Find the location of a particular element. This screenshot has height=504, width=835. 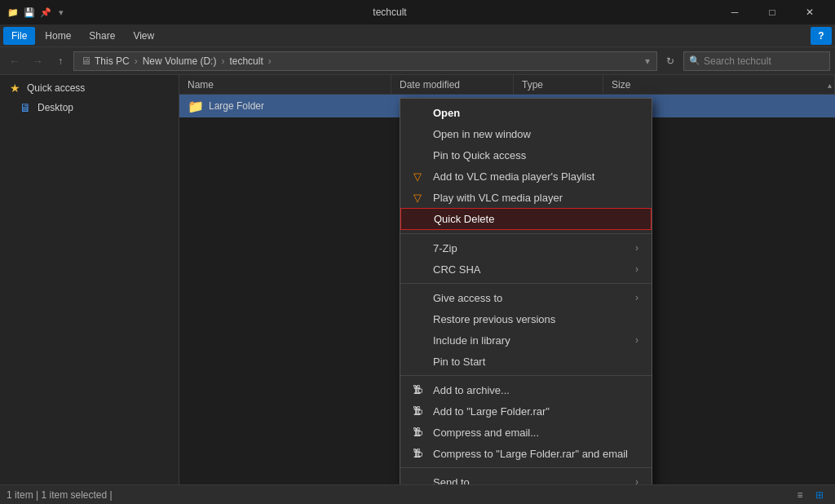

ctx-label-pin-start: Pin to Start is located at coordinates (459, 362).